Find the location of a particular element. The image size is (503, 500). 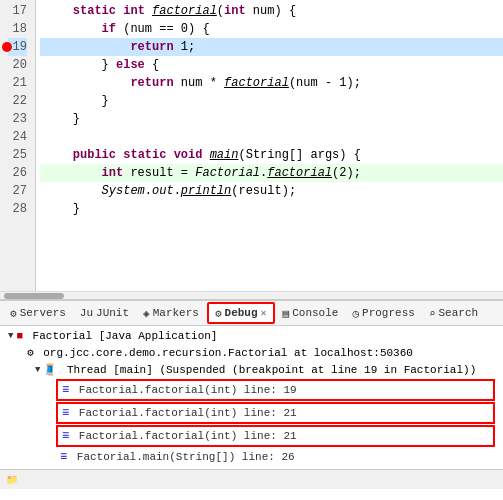

frame-icon-1: ≡ is located at coordinates (66, 413).